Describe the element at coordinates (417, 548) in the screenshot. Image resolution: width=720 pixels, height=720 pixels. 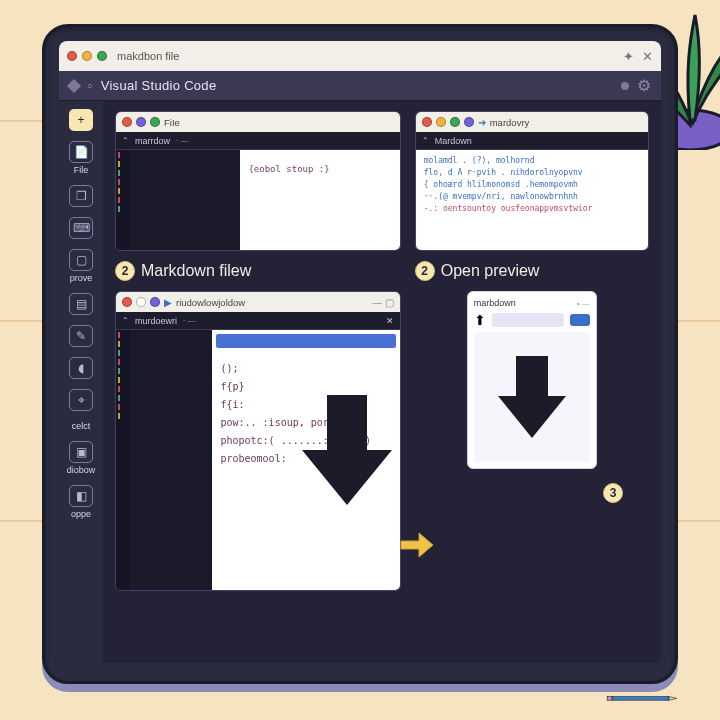
I see `arrow-right-icon` at that location.